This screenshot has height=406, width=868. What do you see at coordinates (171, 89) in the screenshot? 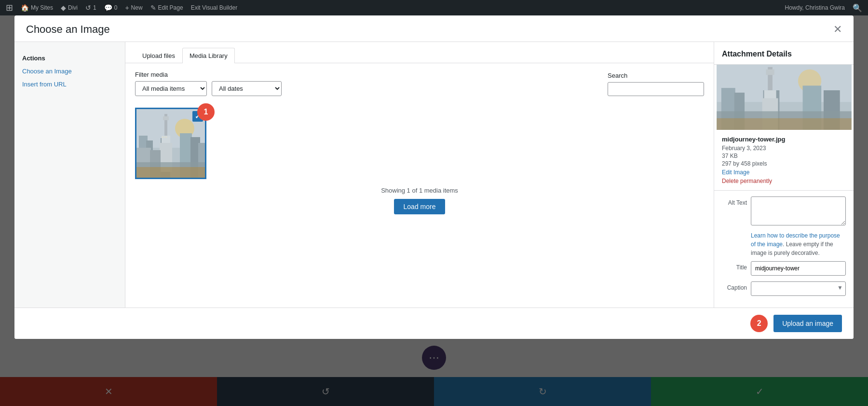
I see `media-type-select: All media items Images Audio Video` at bounding box center [171, 89].